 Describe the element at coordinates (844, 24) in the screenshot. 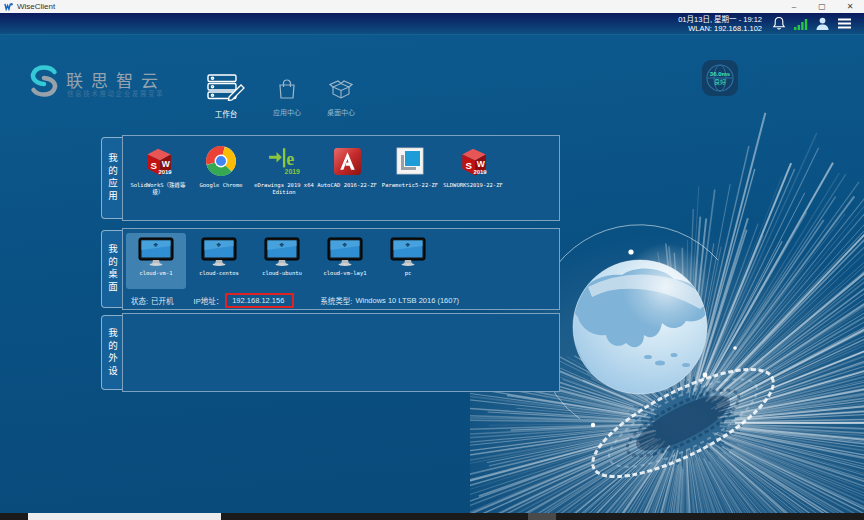

I see `menu-icon` at that location.